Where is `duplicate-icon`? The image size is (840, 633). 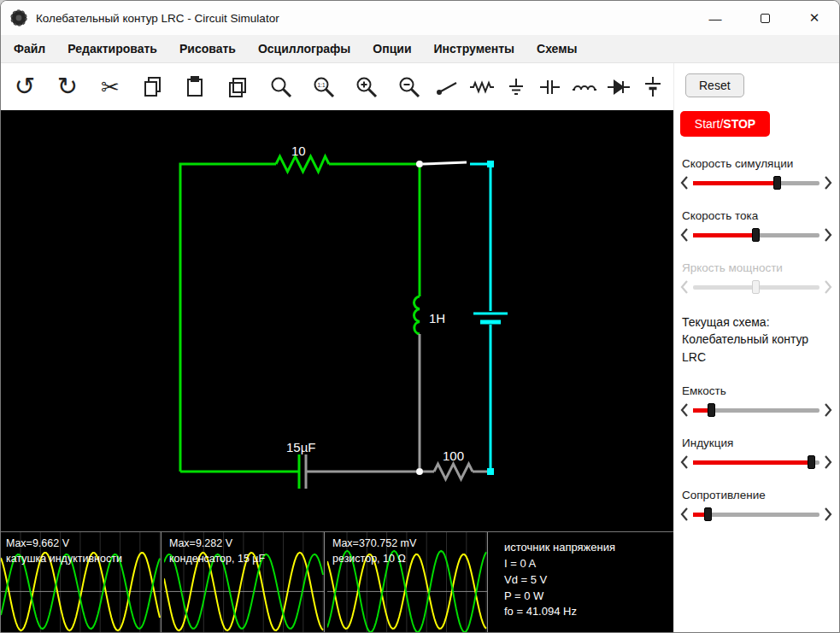
duplicate-icon is located at coordinates (238, 87).